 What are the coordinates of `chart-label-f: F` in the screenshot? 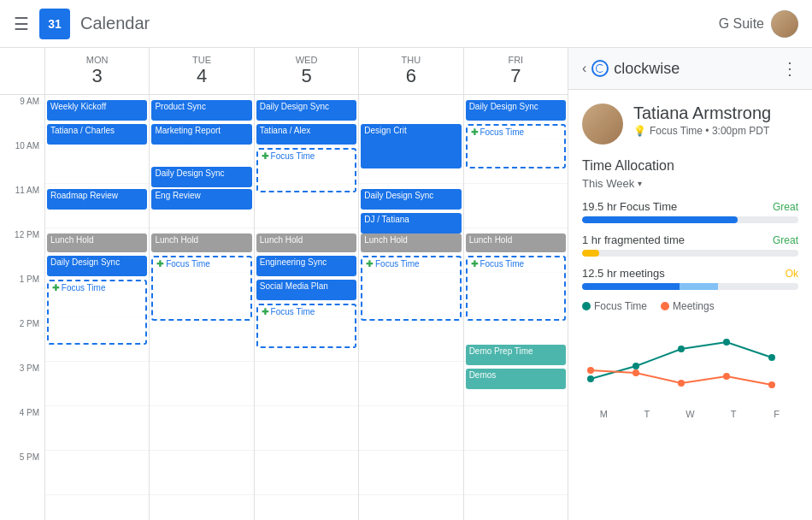 It's located at (776, 414).